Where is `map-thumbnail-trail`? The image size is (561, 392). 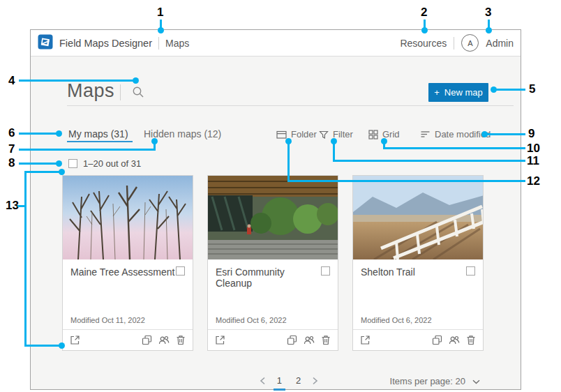
map-thumbnail-trail is located at coordinates (418, 218).